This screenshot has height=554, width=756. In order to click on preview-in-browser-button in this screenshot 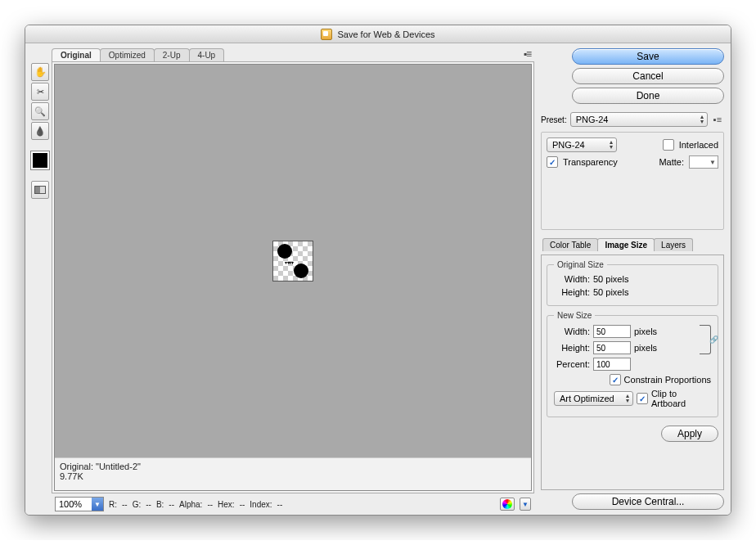, I will do `click(507, 504)`.